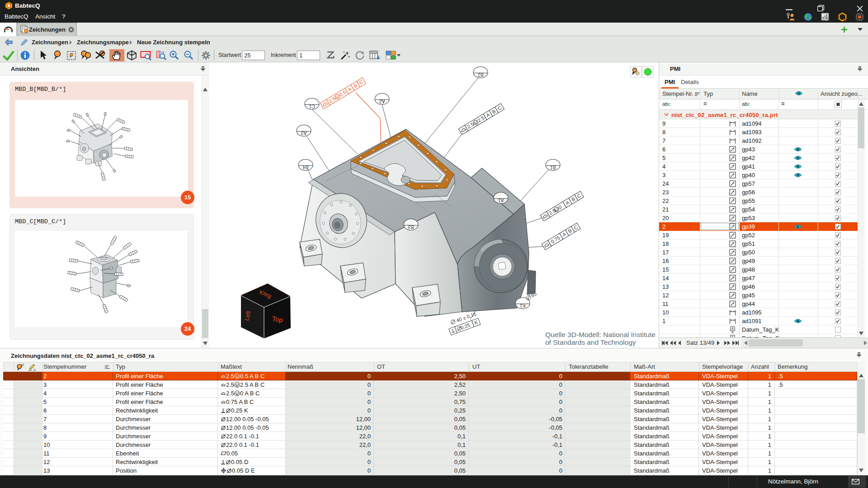 This screenshot has width=868, height=488. Describe the element at coordinates (600, 334) in the screenshot. I see `svg-text:Quelle 3D-Modell: National Ins: Quelle 3D-Modell: National Institute` at that location.